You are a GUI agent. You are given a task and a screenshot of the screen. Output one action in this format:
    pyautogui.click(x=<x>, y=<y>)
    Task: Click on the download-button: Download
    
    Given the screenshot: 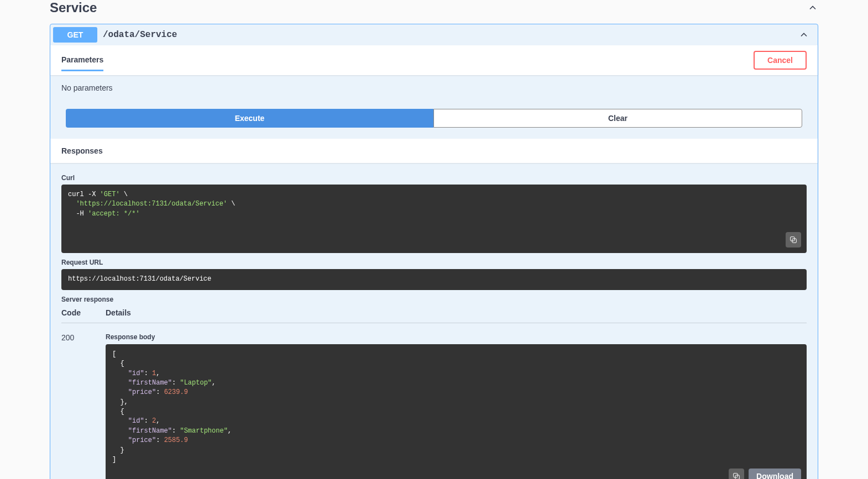 What is the action you would take?
    pyautogui.click(x=775, y=474)
    